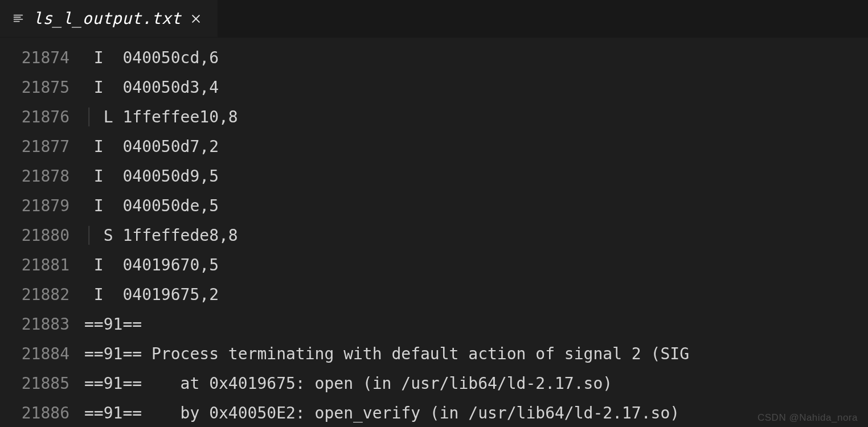 This screenshot has height=427, width=868. Describe the element at coordinates (434, 206) in the screenshot. I see `editor-line: 21879 I 040050de,5` at that location.